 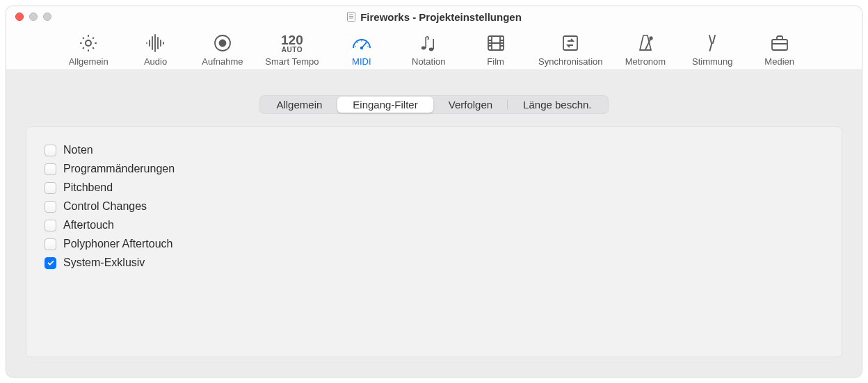 What do you see at coordinates (434, 49) in the screenshot?
I see `preferences-toolbar: Allgemein Audio Aufnahme 120 AUTO Smart …` at bounding box center [434, 49].